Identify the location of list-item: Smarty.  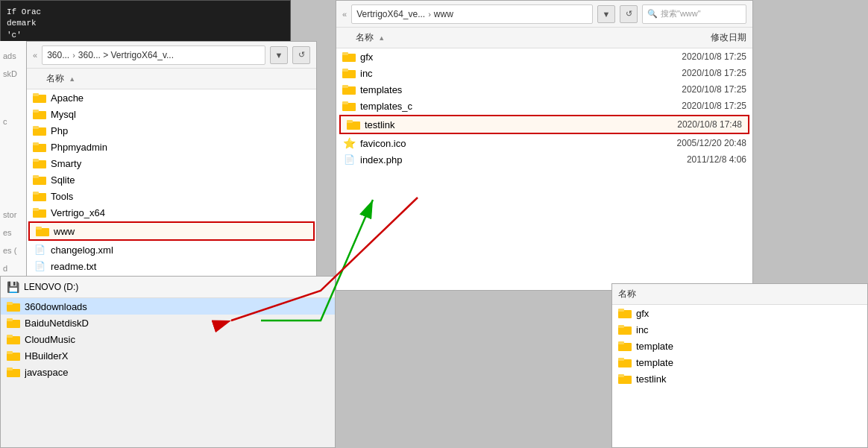
(172, 163).